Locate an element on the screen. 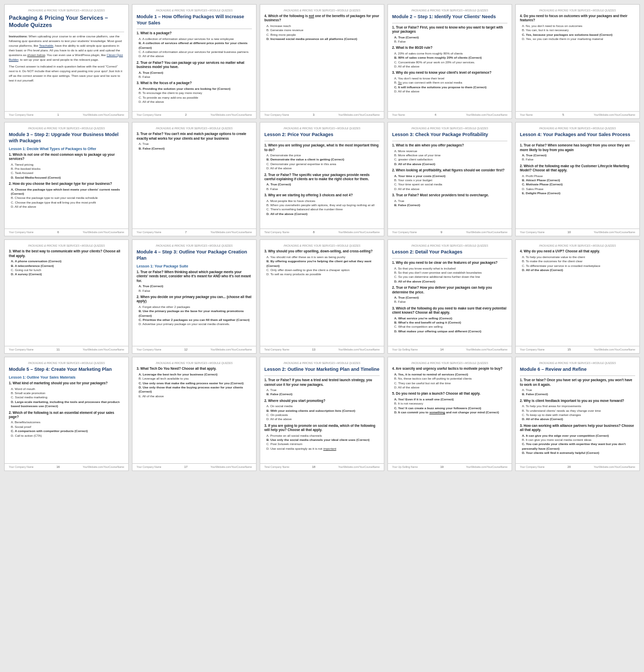  slide-8-q1-d: D. All of the above is located at coordinates (323, 168).